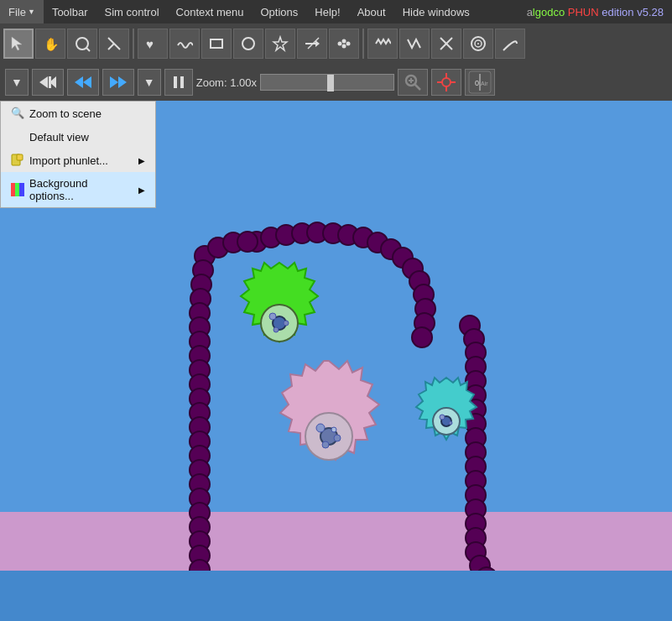  Describe the element at coordinates (344, 44) in the screenshot. I see `tool-dots` at that location.